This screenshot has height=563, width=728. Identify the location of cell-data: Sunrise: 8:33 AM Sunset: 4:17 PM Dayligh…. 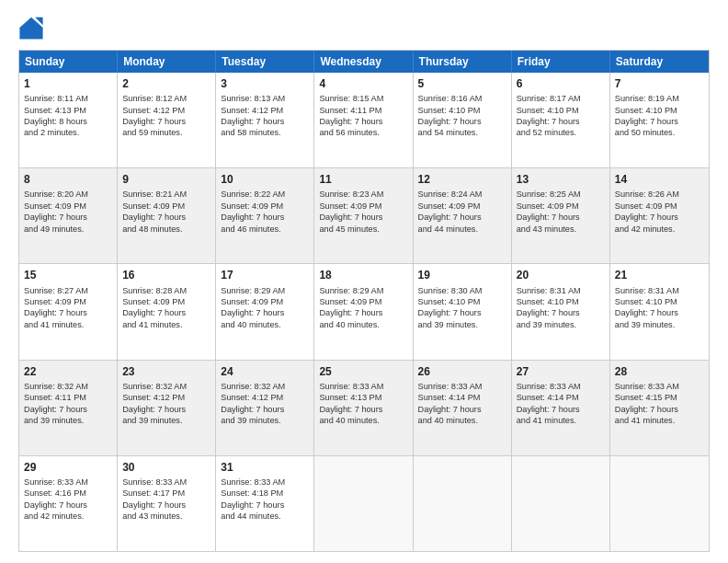
(166, 500).